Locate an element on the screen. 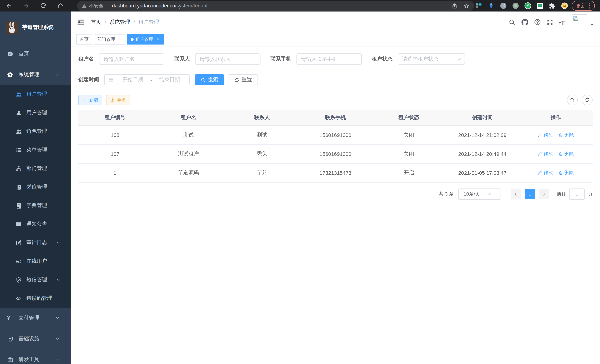  app-logo: 芋道管理系统 is located at coordinates (36, 27).